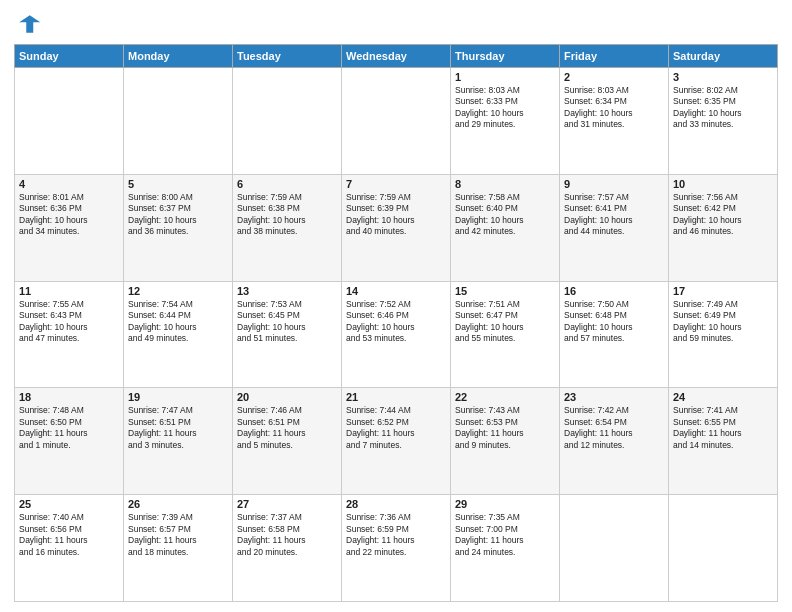  I want to click on calendar-cell: 26Sunrise: 7:39 AM Sunset: 6:57 PM Dayli…, so click(178, 548).